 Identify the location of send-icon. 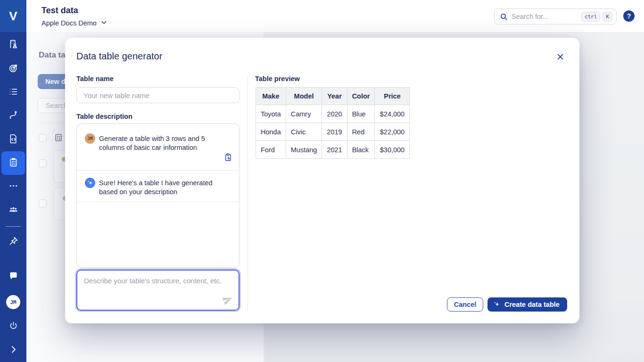
(228, 303).